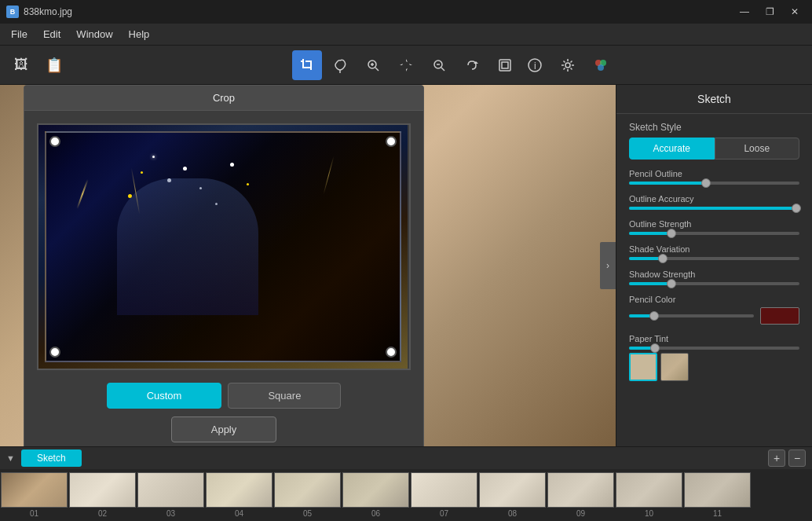  What do you see at coordinates (171, 495) in the screenshot?
I see `thumbnail-03: 03` at bounding box center [171, 495].